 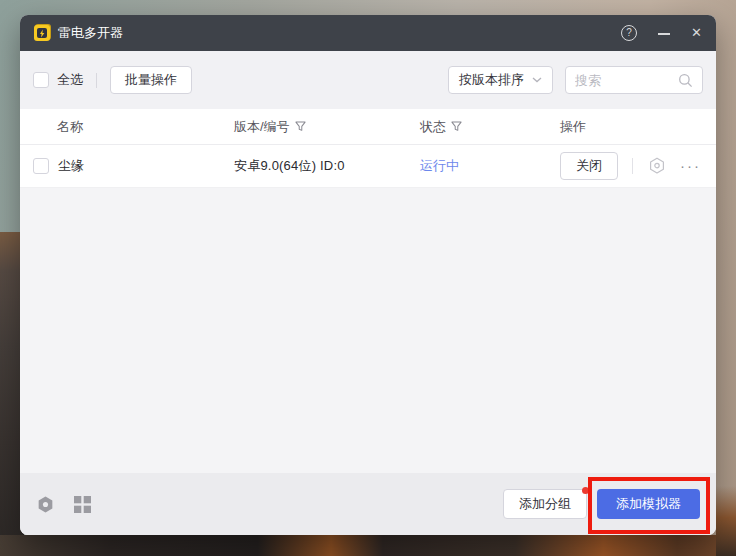 I want to click on titlebar: 雷电多开器 ? ✕, so click(x=368, y=33).